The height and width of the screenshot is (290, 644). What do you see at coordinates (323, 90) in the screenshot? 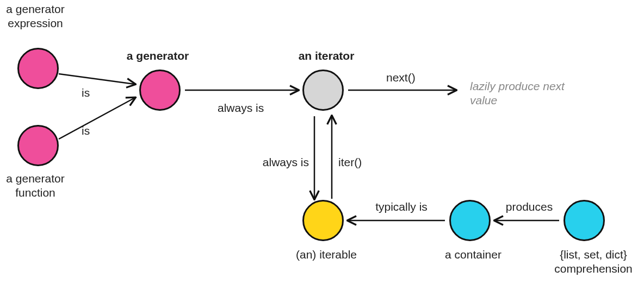
I see `node-iterator` at bounding box center [323, 90].